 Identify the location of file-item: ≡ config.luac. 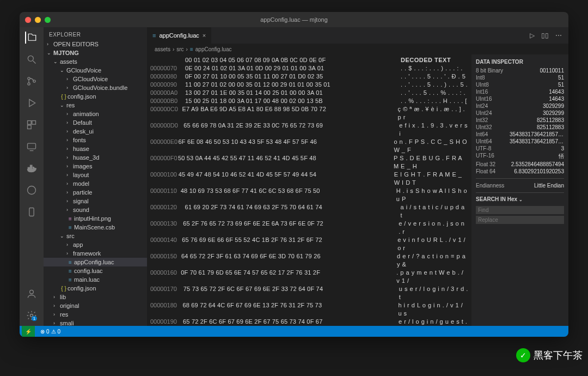
(95, 271).